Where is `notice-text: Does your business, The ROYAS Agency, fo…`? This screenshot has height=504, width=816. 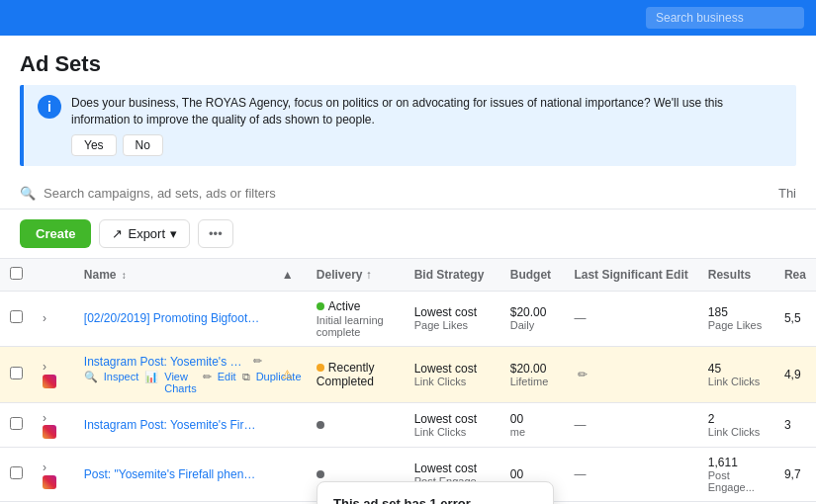
notice-text: Does your business, The ROYAS Agency, fo… is located at coordinates (427, 112).